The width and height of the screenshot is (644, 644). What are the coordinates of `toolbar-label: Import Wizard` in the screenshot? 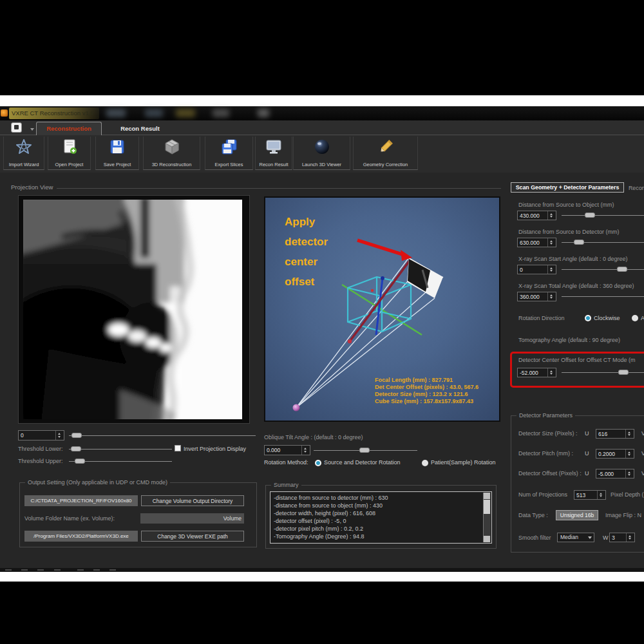 It's located at (24, 165).